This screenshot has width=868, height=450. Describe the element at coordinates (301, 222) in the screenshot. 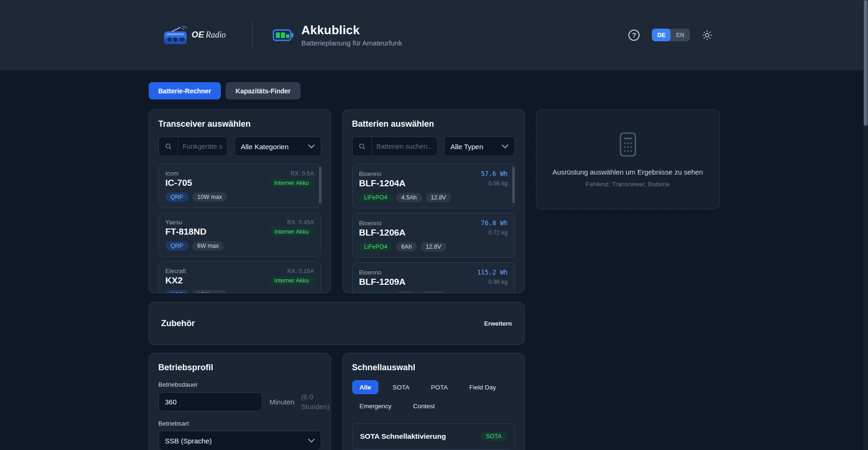

I see `transceiver-rx-current: RX: 0.45A` at that location.